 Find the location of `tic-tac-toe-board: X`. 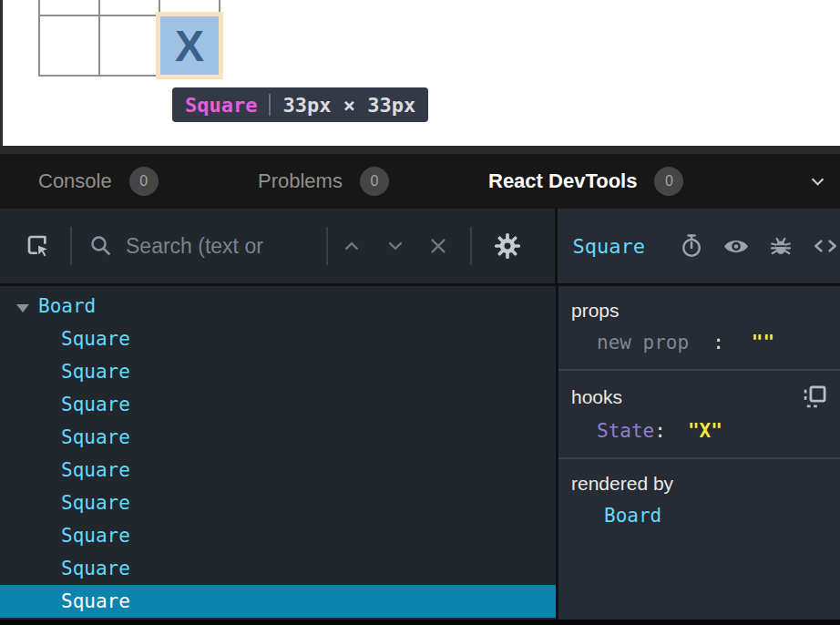

tic-tac-toe-board: X is located at coordinates (129, 38).